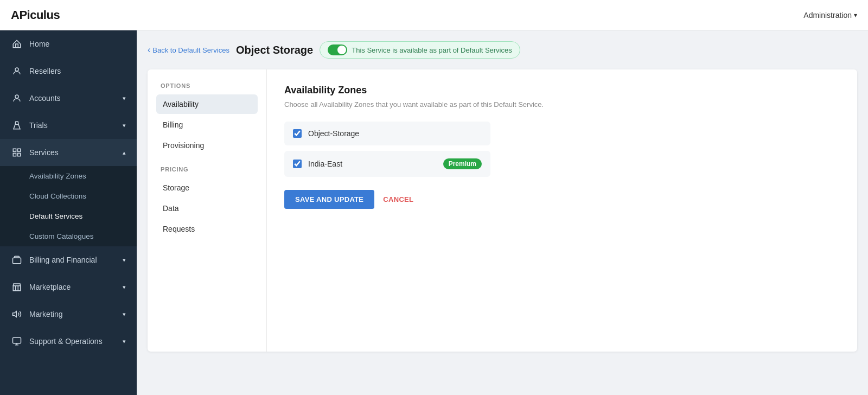 This screenshot has width=868, height=395. Describe the element at coordinates (124, 315) in the screenshot. I see `marketing-chevron: ▾` at that location.